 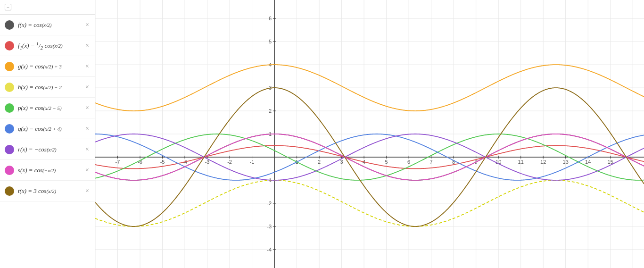 I want to click on function-close-q: ×, so click(x=87, y=129).